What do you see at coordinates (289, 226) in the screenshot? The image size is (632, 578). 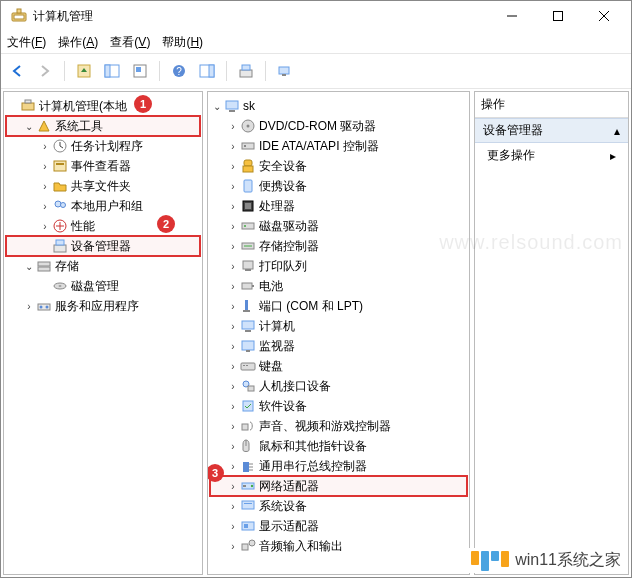 I see `device-category-label: 磁盘驱动器` at bounding box center [289, 226].